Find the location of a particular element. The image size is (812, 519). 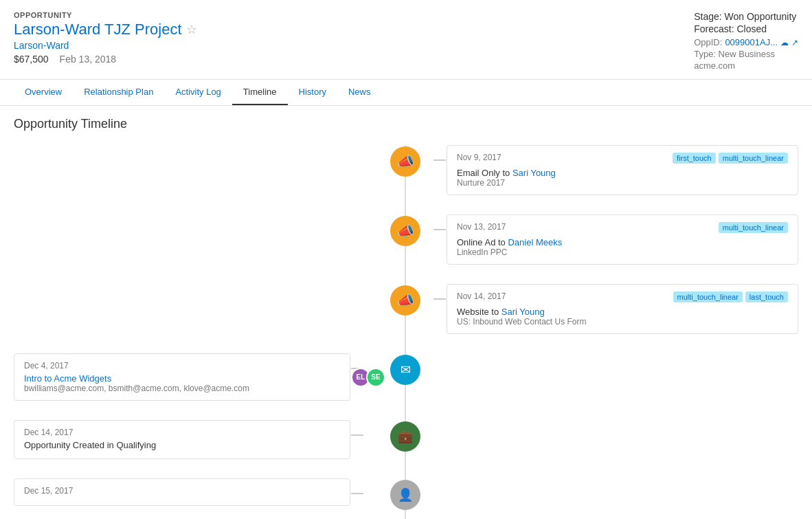

badge-multi-touch-2: multi_touch_linear is located at coordinates (753, 228).